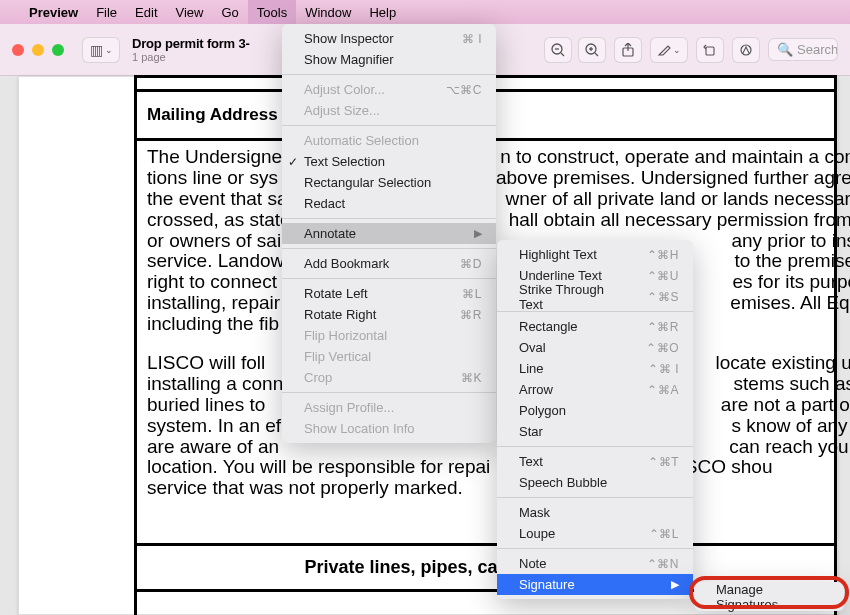 Image resolution: width=850 pixels, height=615 pixels. What do you see at coordinates (389, 204) in the screenshot?
I see `tools-item-redact: Redact` at bounding box center [389, 204].